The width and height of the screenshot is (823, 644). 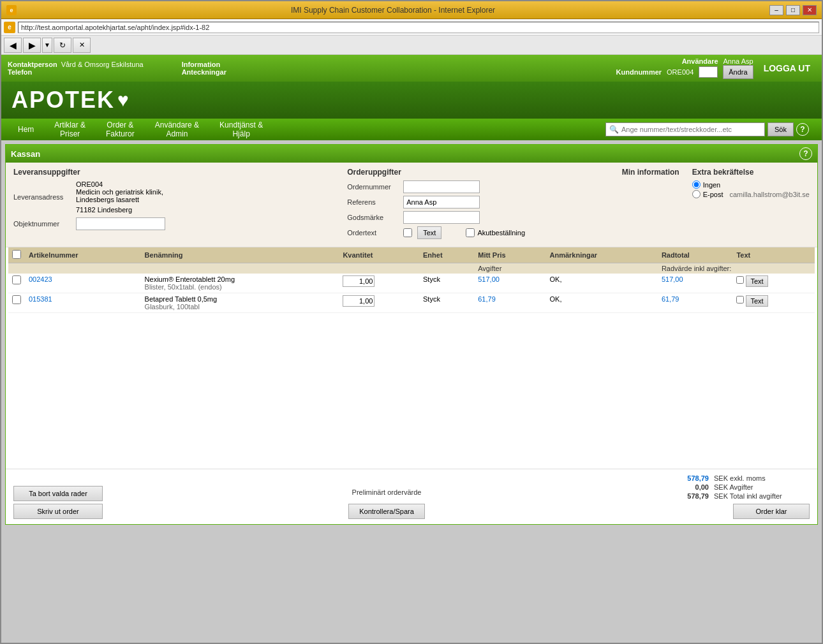 What do you see at coordinates (47, 45) in the screenshot?
I see `nav-dropdown: ▼` at bounding box center [47, 45].